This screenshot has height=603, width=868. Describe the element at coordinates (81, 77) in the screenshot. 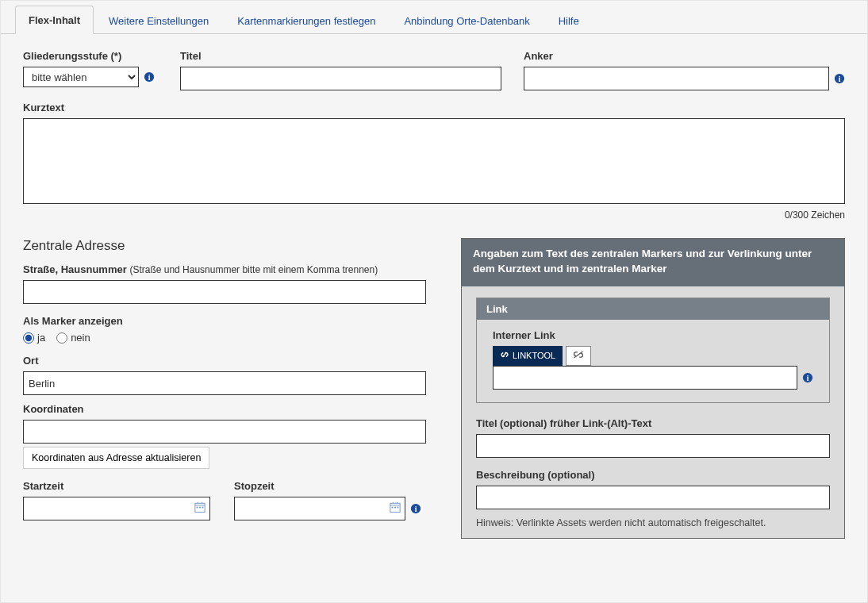

I see `gliederungsstufe-select: bitte wählen` at that location.